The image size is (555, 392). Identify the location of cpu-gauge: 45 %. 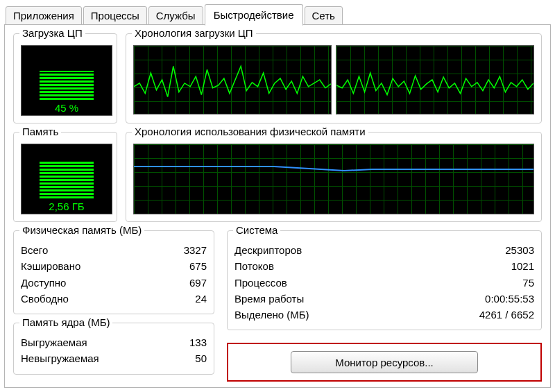
(67, 80).